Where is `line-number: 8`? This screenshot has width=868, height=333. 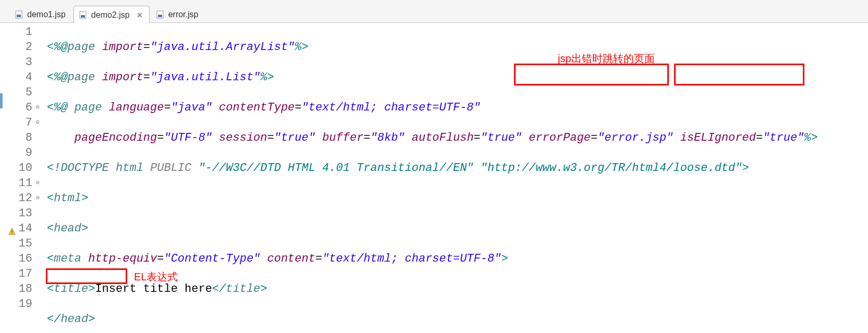 line-number: 8 is located at coordinates (25, 138).